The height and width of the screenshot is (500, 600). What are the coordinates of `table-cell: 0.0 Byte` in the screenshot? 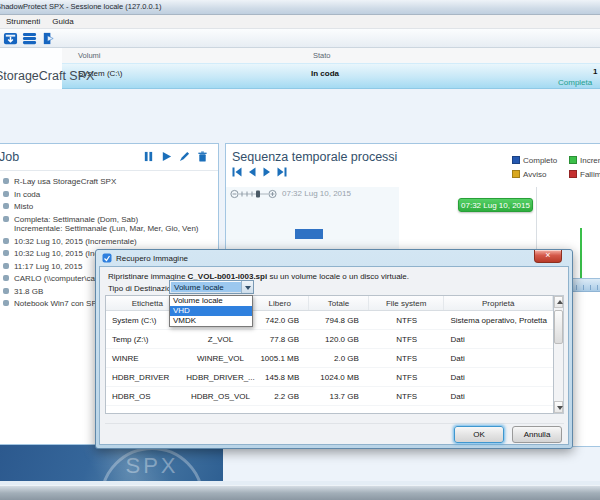 It's located at (339, 410).